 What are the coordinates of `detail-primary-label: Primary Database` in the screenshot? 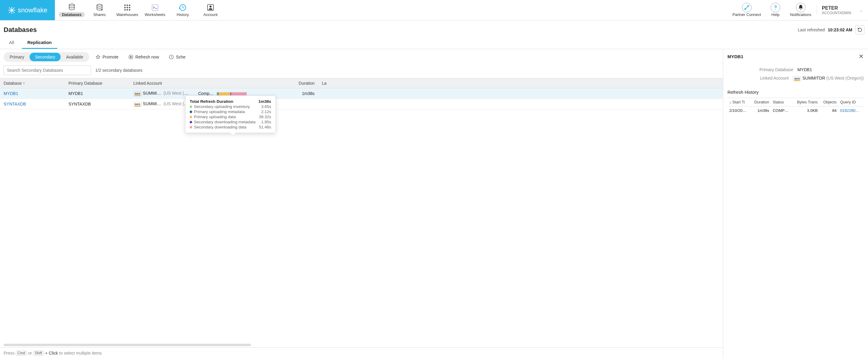 It's located at (776, 70).